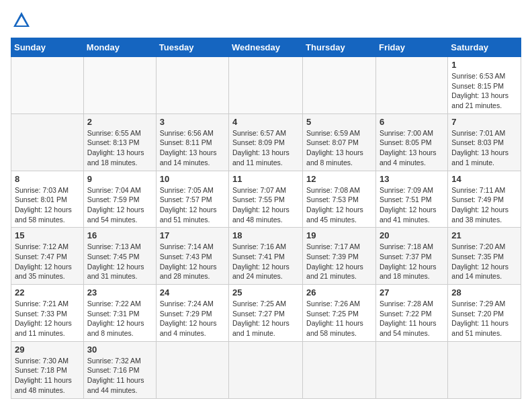  I want to click on column-header-saturday: Saturday, so click(485, 48).